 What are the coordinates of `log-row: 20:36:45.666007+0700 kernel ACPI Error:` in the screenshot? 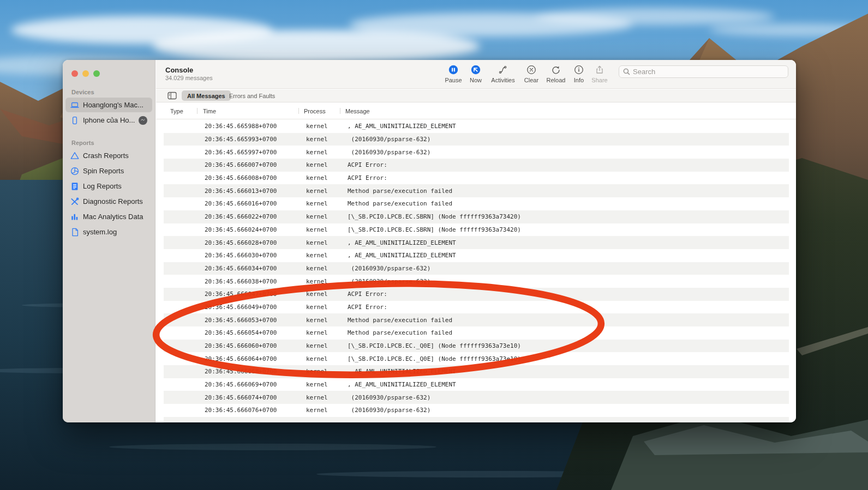 It's located at (476, 165).